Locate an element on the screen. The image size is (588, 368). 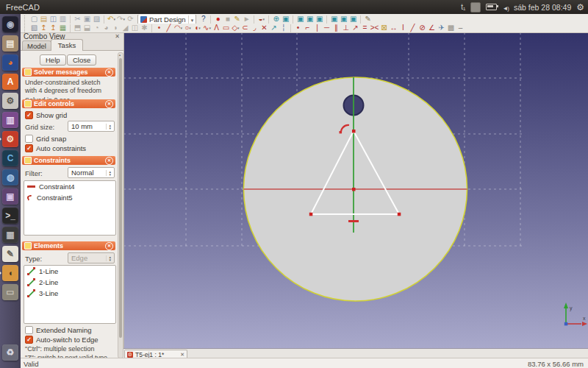
pattern-icon: ✱ is located at coordinates (144, 28).